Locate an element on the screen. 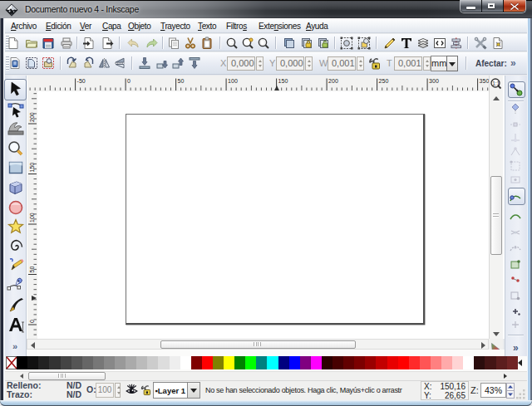 This screenshot has width=532, height=406. svg-text: -50 is located at coordinates (81, 81).